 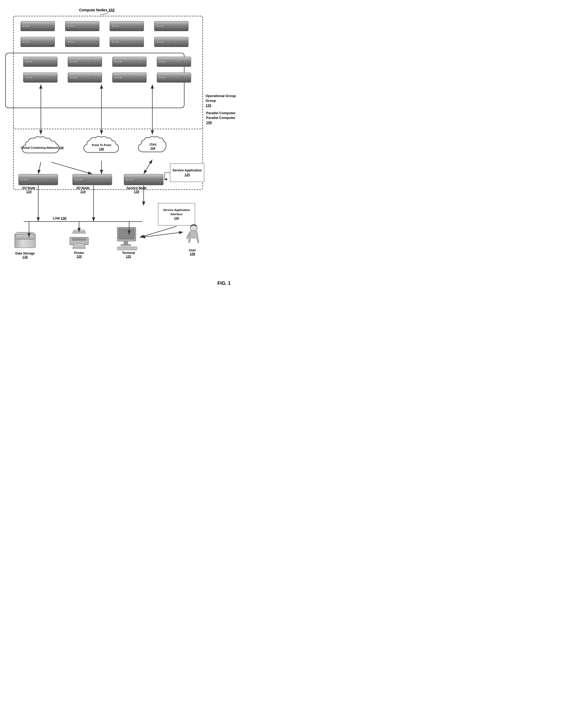 I want to click on service-node-server, so click(x=144, y=180).